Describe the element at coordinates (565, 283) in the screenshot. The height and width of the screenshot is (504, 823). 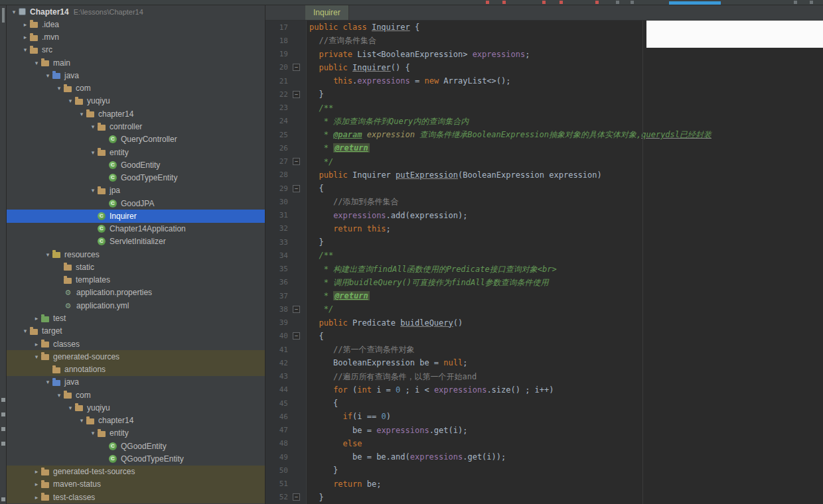
I see `code-line-36: * 调用buidleQuery()可直接作为findAll参数查询条件使用` at that location.